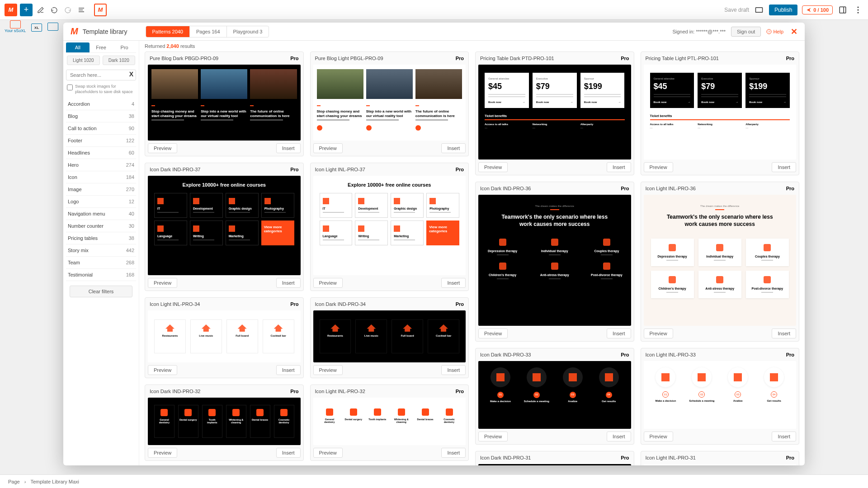 The image size is (868, 488). I want to click on breadcrumb-item: Template Library Maxi, so click(55, 482).